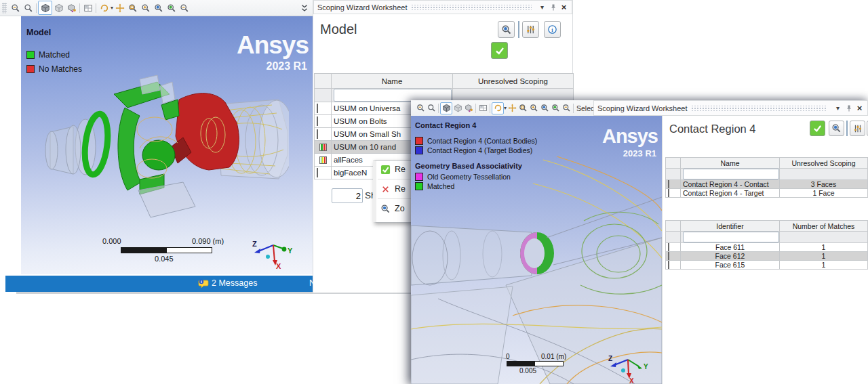 This screenshot has width=868, height=384. What do you see at coordinates (482, 141) in the screenshot?
I see `legend-label: Contact Region 4 (Contact Bodies)` at bounding box center [482, 141].